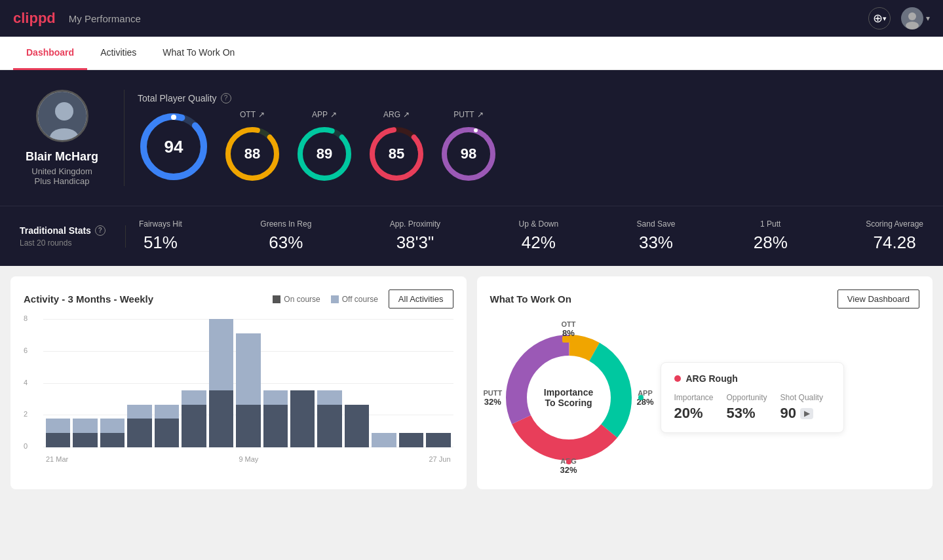 This screenshot has height=560, width=943. I want to click on legend-off-course: Off course, so click(355, 299).